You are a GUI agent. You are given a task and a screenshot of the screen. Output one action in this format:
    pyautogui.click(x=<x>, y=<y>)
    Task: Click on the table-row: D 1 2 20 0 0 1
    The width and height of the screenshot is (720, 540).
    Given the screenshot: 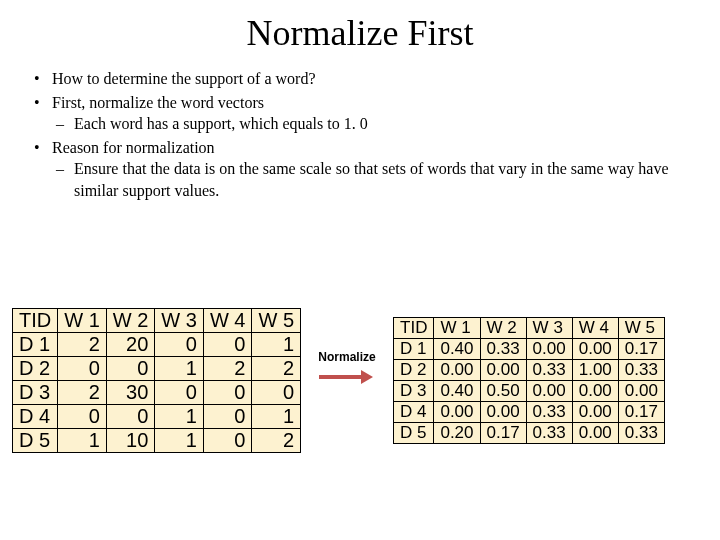 What is the action you would take?
    pyautogui.click(x=157, y=345)
    